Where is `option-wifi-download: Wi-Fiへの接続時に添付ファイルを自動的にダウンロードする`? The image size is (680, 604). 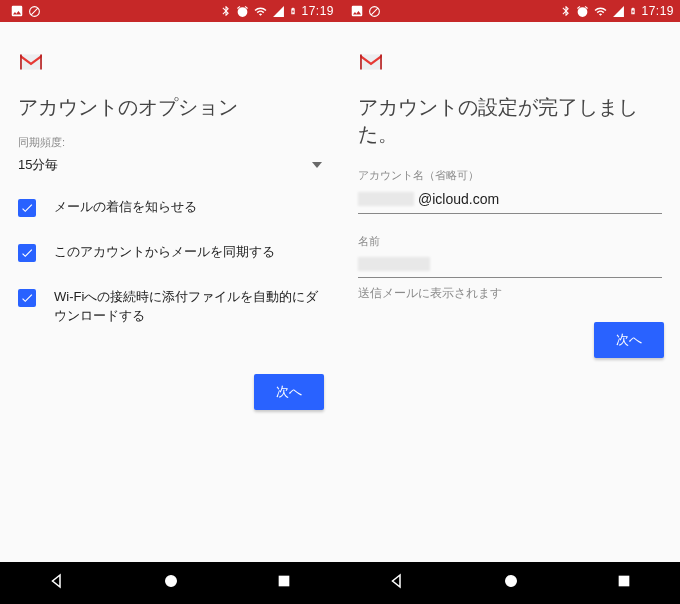 option-wifi-download: Wi-Fiへの接続時に添付ファイルを自動的にダウンロードする is located at coordinates (170, 307).